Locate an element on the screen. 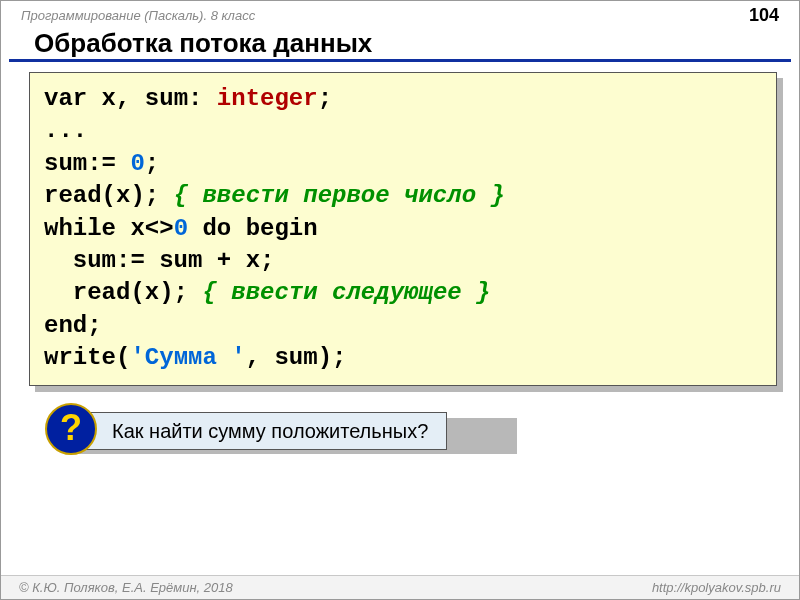  code-text: integer is located at coordinates (268, 98).